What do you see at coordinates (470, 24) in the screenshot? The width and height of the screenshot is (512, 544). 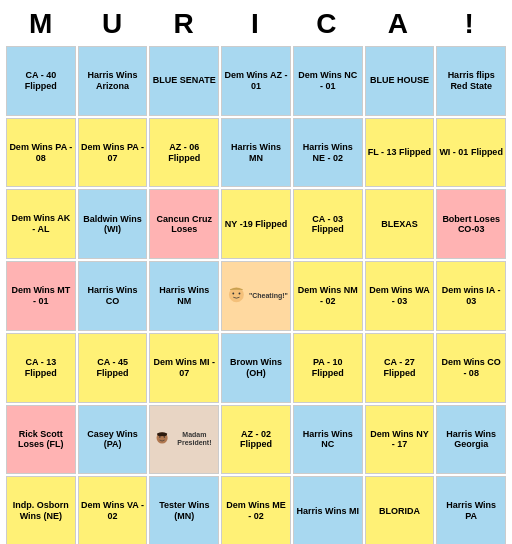 I see `title-letter: !` at bounding box center [470, 24].